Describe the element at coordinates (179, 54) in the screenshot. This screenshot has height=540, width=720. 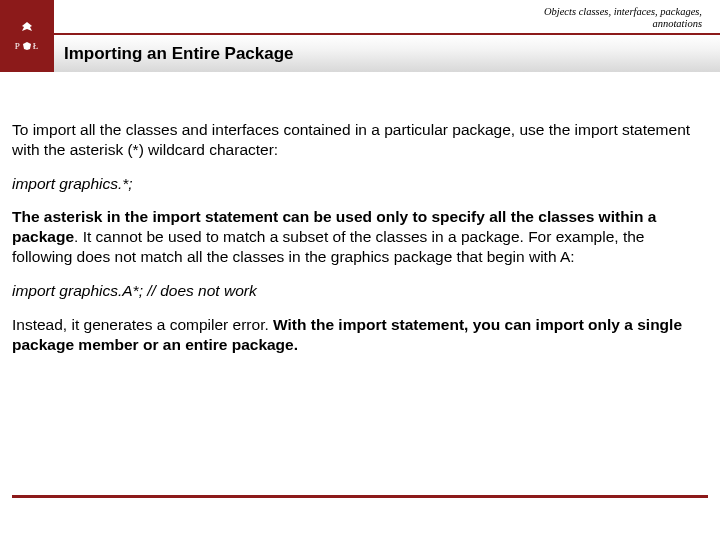
I see `slide-title: Importing an Entire Package` at that location.